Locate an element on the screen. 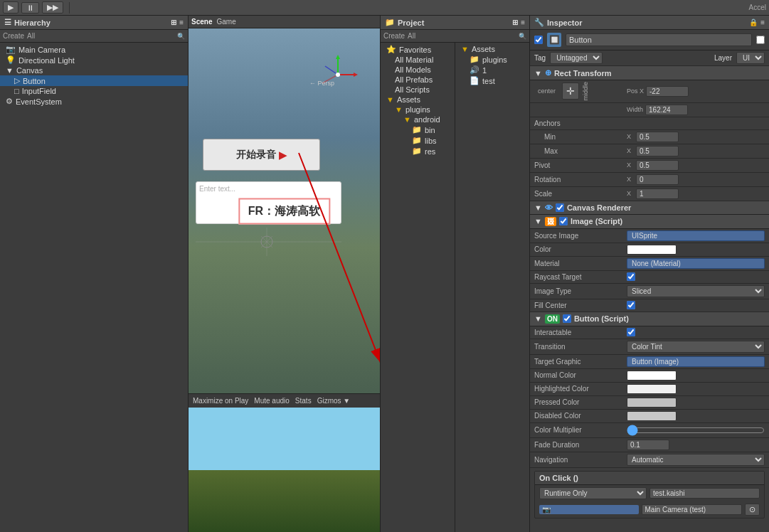 This screenshot has height=532, width=769. color-swatch is located at coordinates (652, 250).